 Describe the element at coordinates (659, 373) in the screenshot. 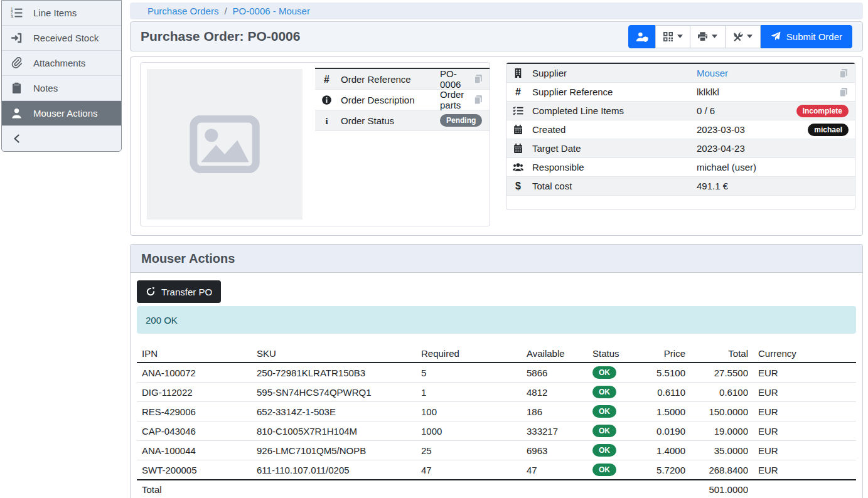

I see `cell-price: 5.5100` at that location.